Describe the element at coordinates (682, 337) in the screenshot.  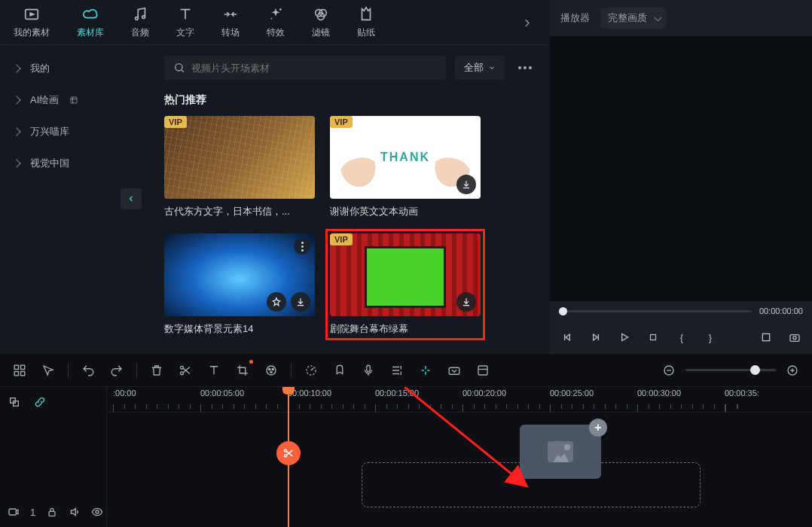
I see `mark-in-button: {` at that location.